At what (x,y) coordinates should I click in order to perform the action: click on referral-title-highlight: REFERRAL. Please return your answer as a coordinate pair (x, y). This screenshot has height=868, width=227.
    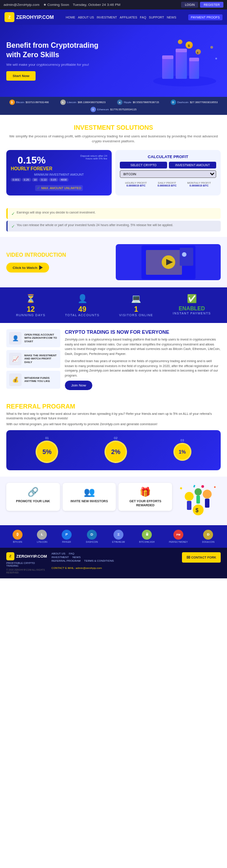
    Looking at the image, I should click on (23, 406).